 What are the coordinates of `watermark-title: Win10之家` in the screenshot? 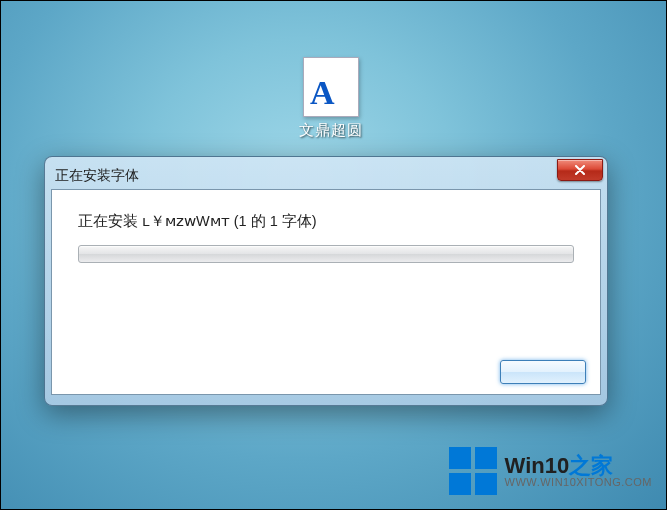 It's located at (578, 466).